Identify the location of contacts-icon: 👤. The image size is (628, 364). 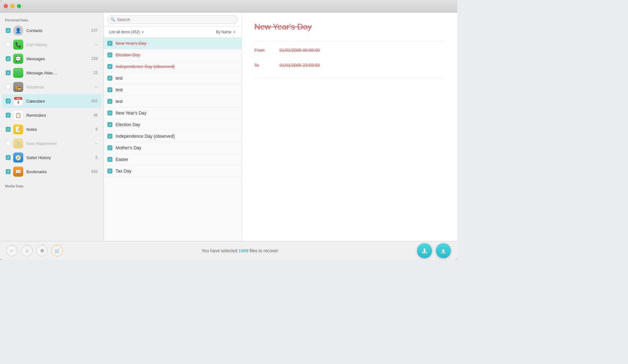
(18, 30).